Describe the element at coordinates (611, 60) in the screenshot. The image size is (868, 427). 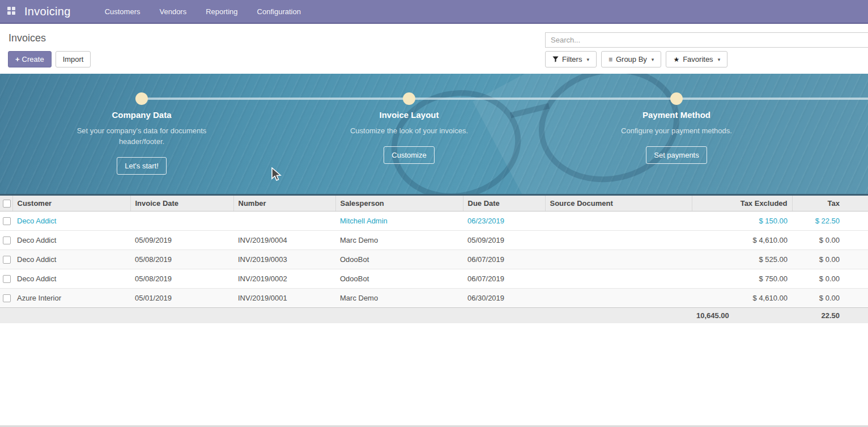
I see `group-by-icon: ≡` at that location.